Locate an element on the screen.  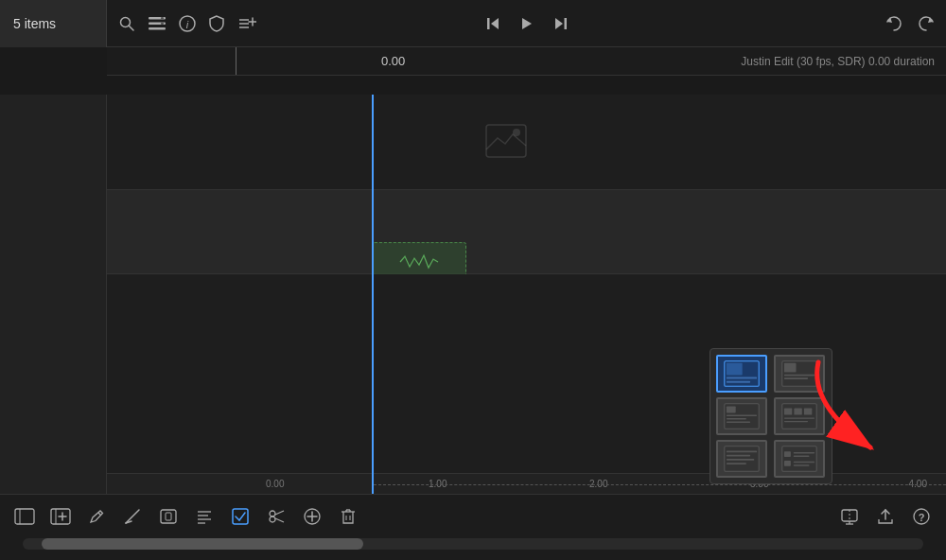
thumb-large-active is located at coordinates (742, 374).